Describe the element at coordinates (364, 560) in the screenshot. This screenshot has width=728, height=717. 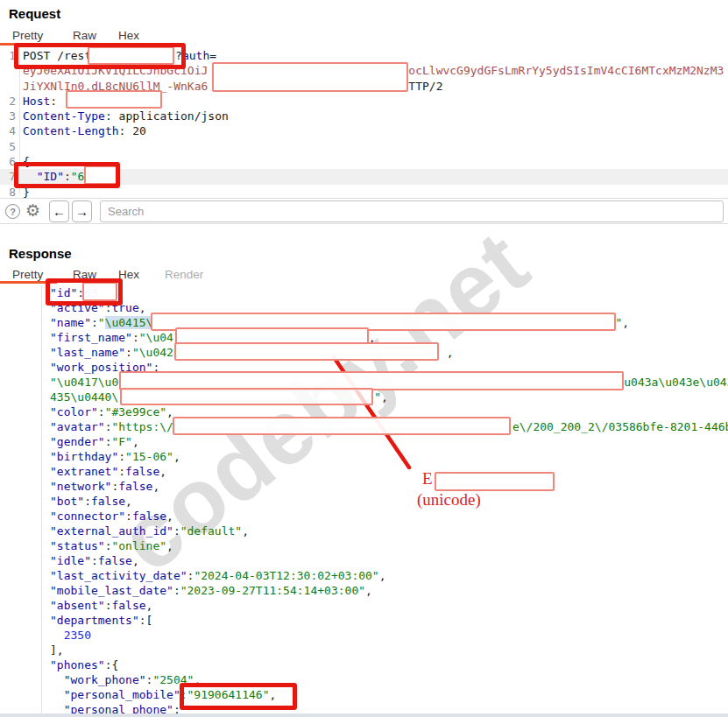
I see `code-line: "idle":false,` at that location.